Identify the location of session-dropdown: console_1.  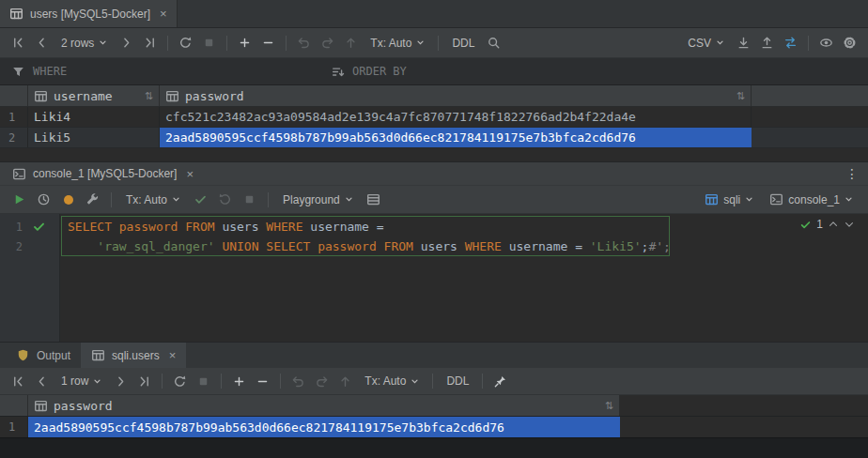
(812, 199).